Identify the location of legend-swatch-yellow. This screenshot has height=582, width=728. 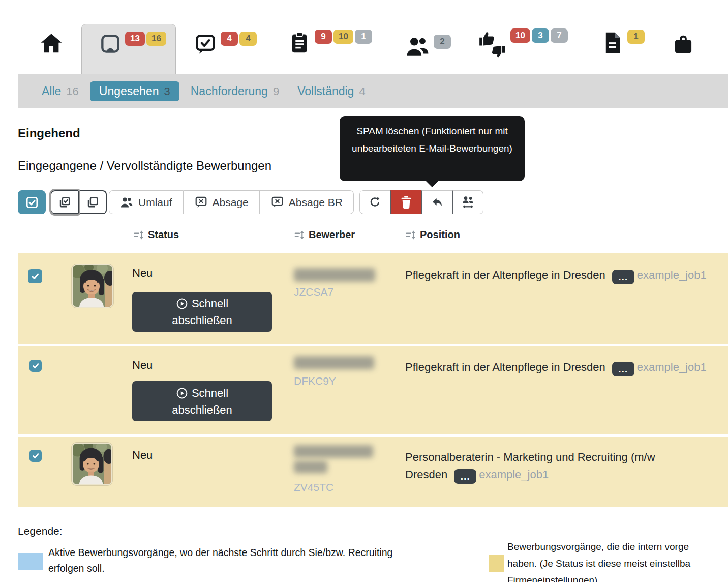
(497, 563).